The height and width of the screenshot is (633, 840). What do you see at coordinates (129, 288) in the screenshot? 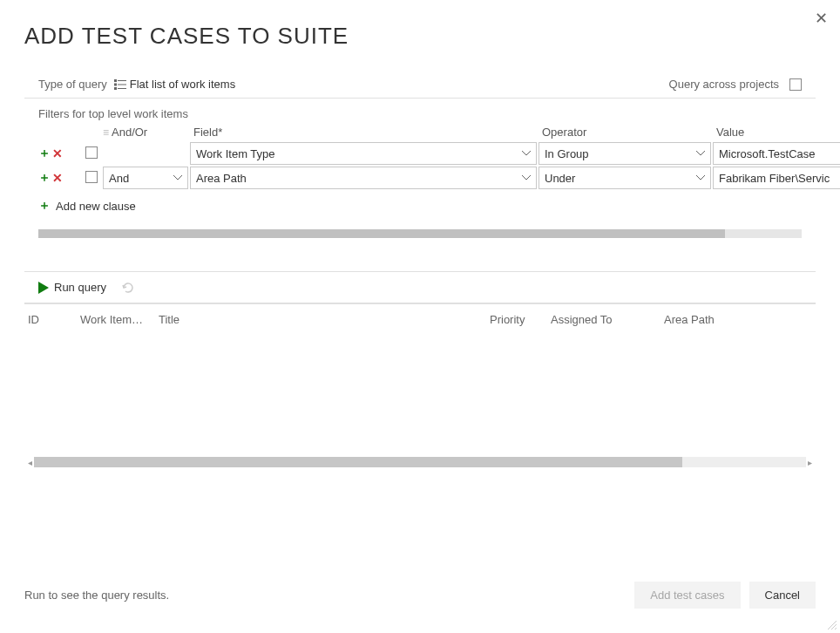
I see `refresh-icon` at bounding box center [129, 288].